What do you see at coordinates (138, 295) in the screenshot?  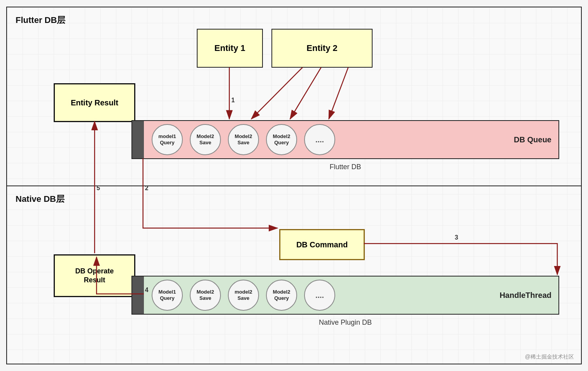 I see `handle-bar-accent` at bounding box center [138, 295].